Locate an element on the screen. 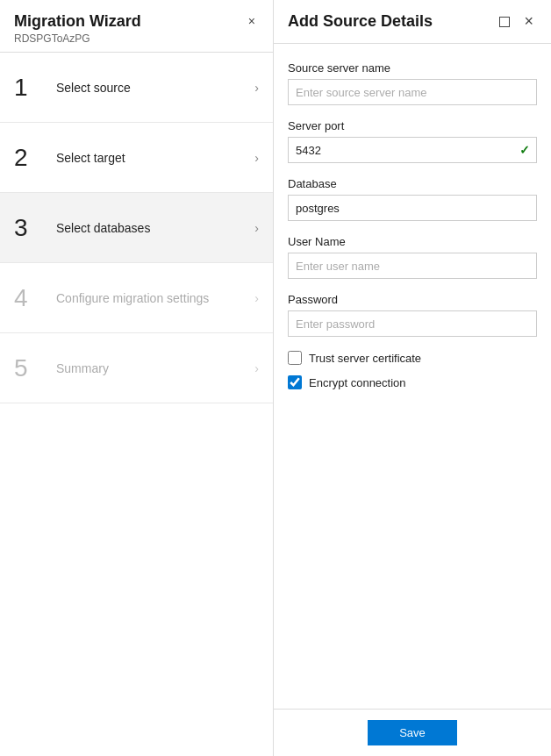  step-number-5: 5 is located at coordinates (30, 368).